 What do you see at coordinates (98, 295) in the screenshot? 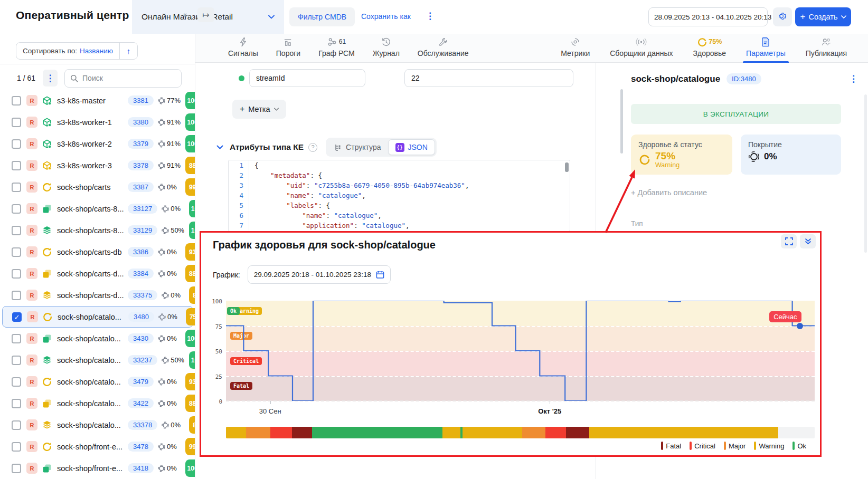
I see `list-item: R sock-shop/carts-d...33375 0%88%` at bounding box center [98, 295].